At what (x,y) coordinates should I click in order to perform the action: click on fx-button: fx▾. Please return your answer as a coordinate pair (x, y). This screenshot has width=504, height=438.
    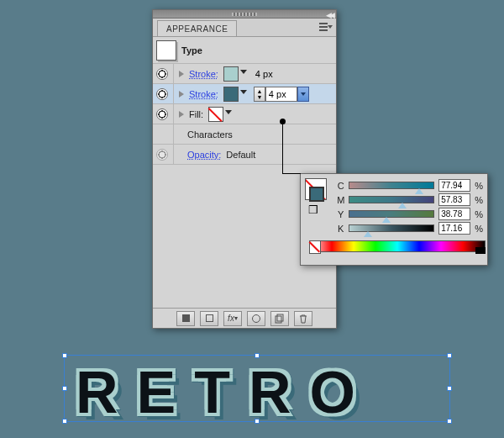
    Looking at the image, I should click on (233, 319).